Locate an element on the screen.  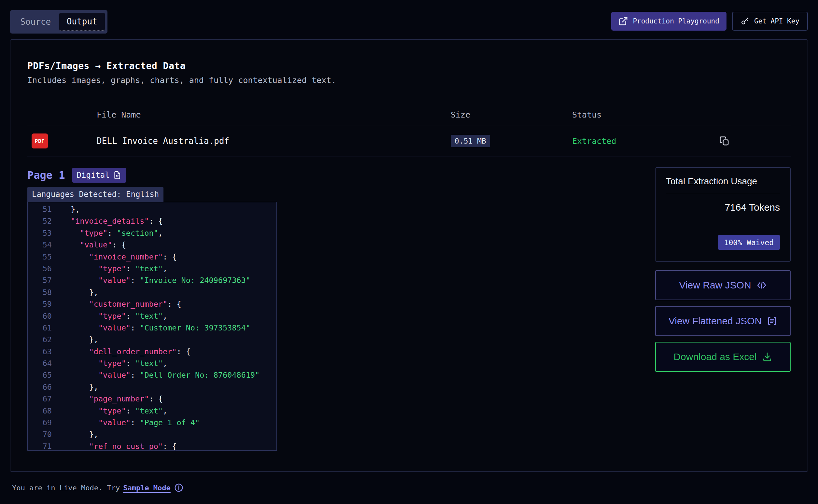
view-raw-json-button: View Raw JSON is located at coordinates (723, 285).